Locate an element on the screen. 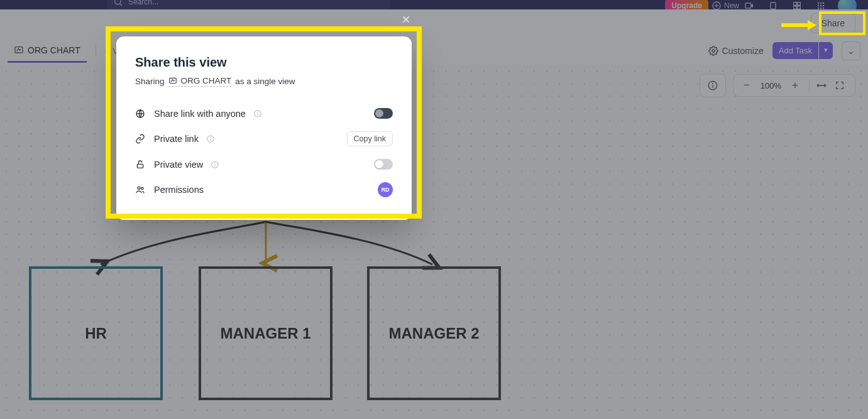  close-modal-button is located at coordinates (406, 19).